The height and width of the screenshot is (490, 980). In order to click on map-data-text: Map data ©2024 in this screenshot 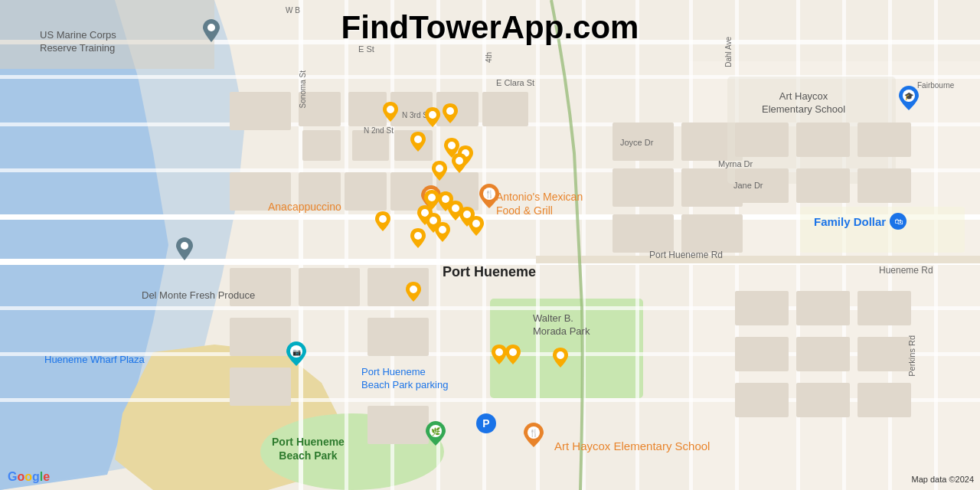, I will do `click(943, 479)`.